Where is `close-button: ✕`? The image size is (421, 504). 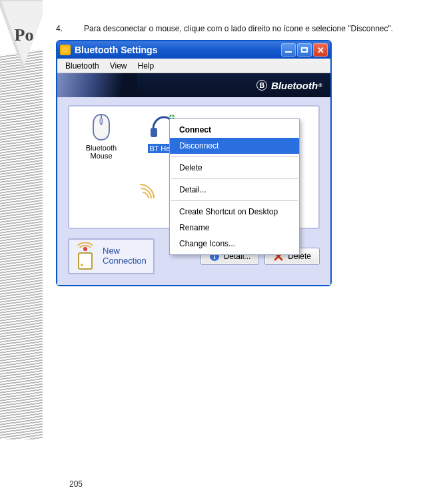
close-button: ✕ is located at coordinates (320, 50).